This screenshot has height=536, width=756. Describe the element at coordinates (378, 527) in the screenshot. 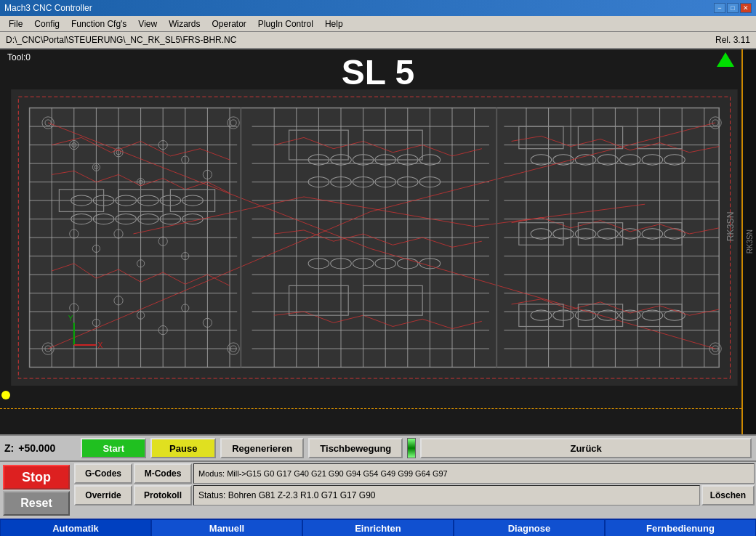

I see `nav-tabs: Automatik Manuell Einrichten Diagnose Fe…` at that location.